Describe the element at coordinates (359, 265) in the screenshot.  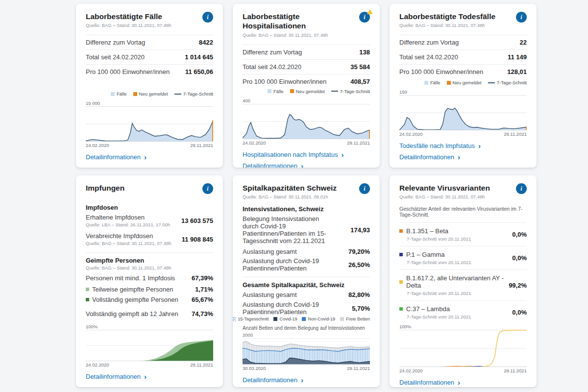
I see `stat-value: 26,50%` at that location.